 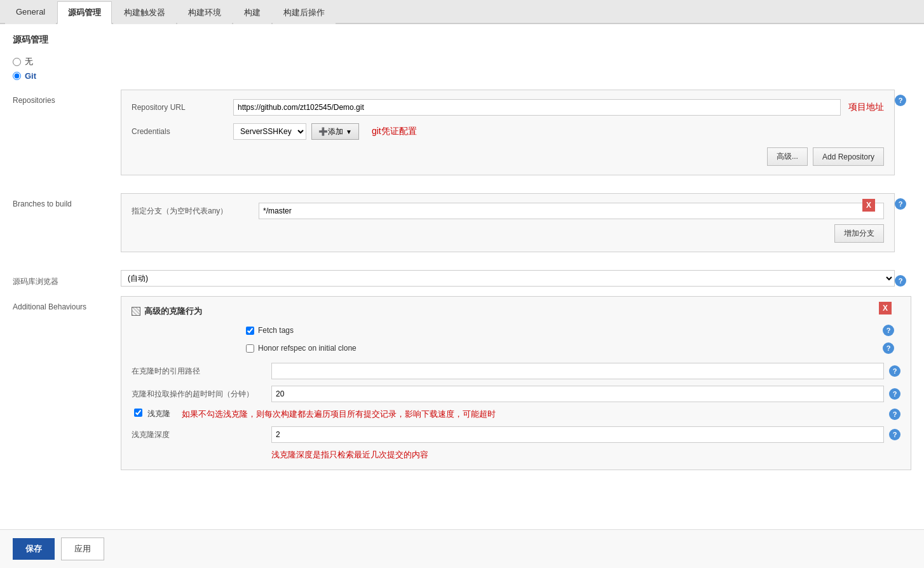 I want to click on honor-refspec-checkbox, so click(x=250, y=348).